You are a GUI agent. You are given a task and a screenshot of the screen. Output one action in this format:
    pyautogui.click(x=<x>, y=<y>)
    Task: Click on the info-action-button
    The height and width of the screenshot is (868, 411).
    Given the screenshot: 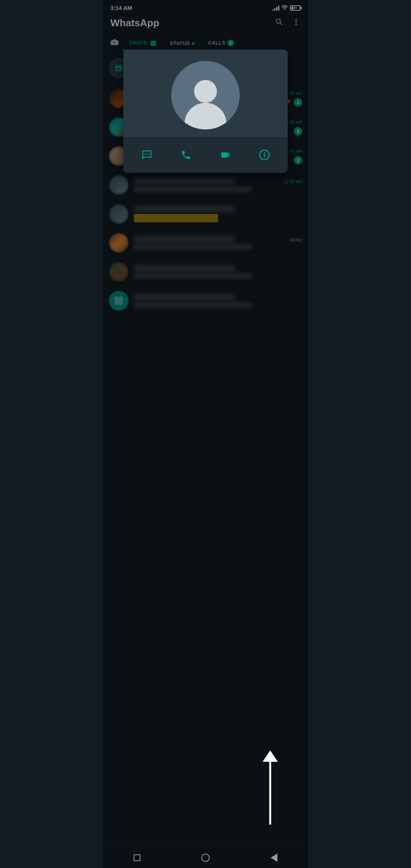 What is the action you would take?
    pyautogui.click(x=264, y=155)
    